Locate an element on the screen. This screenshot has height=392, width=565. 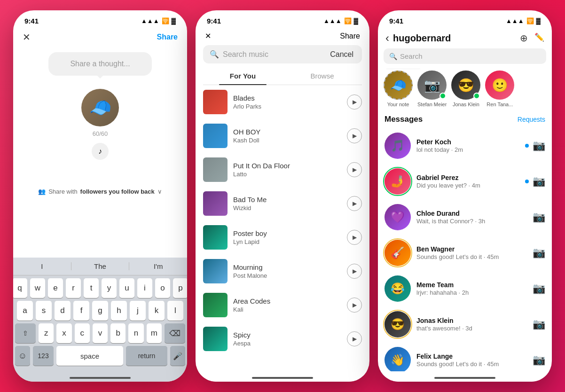
msg-item-7: 👋 Felix Lange Sounds good! Let's do it ·… is located at coordinates (465, 357).